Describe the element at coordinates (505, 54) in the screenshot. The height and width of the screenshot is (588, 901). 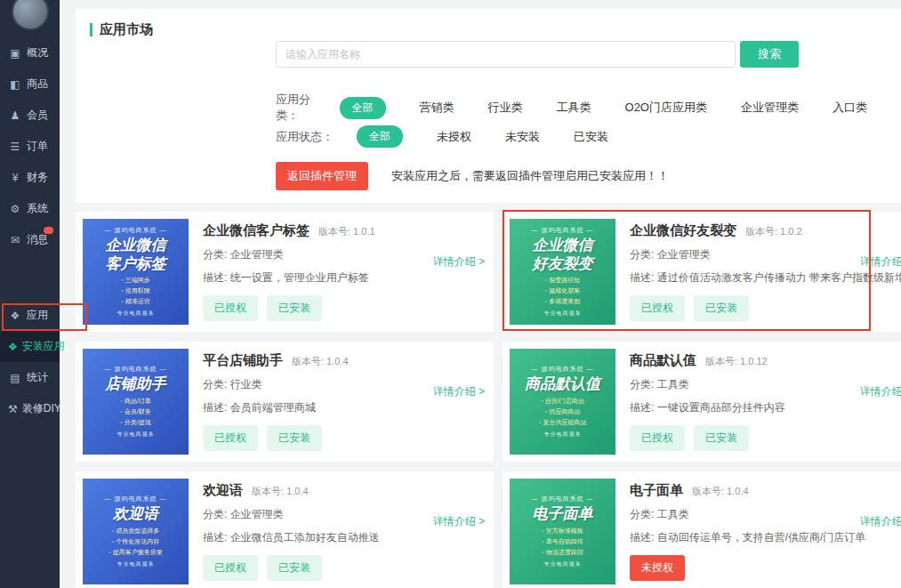
I see `search-input` at that location.